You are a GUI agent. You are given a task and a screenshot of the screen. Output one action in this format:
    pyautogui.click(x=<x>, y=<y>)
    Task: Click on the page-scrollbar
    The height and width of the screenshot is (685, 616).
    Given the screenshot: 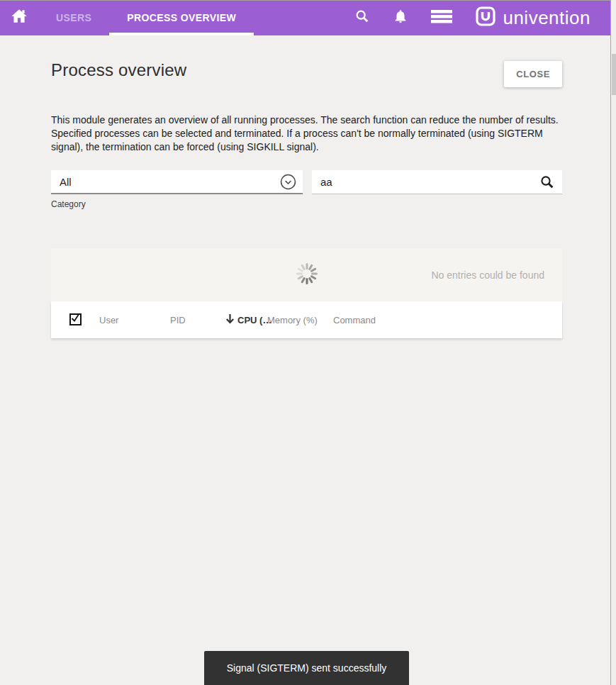 What is the action you would take?
    pyautogui.click(x=613, y=342)
    